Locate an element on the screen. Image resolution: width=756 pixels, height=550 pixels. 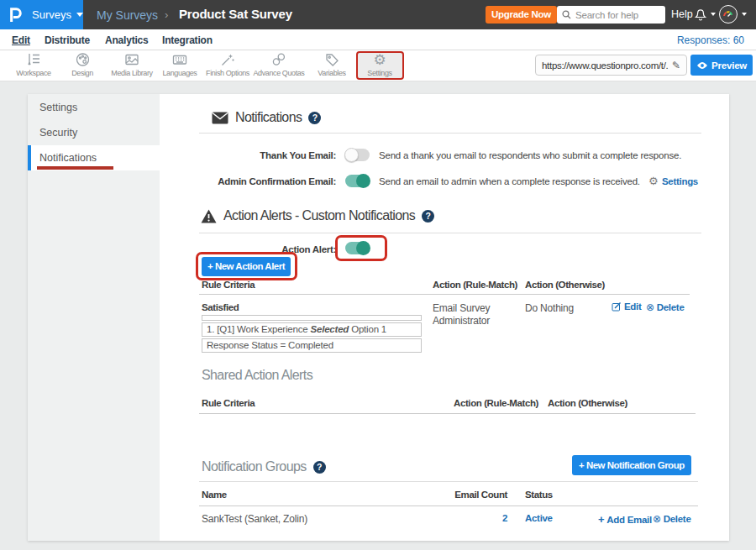
admin-confirmation-toggle is located at coordinates (358, 181).